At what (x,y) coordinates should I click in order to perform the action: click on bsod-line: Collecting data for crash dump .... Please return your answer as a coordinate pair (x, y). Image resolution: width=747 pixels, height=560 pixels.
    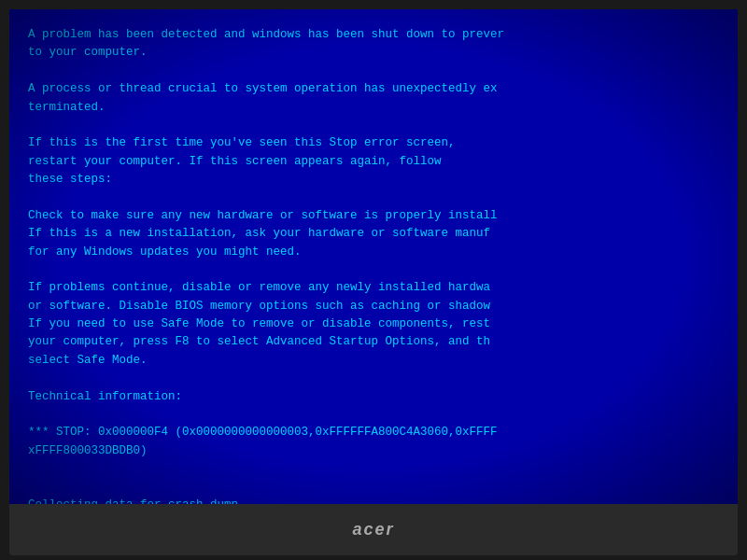
    Looking at the image, I should click on (374, 500).